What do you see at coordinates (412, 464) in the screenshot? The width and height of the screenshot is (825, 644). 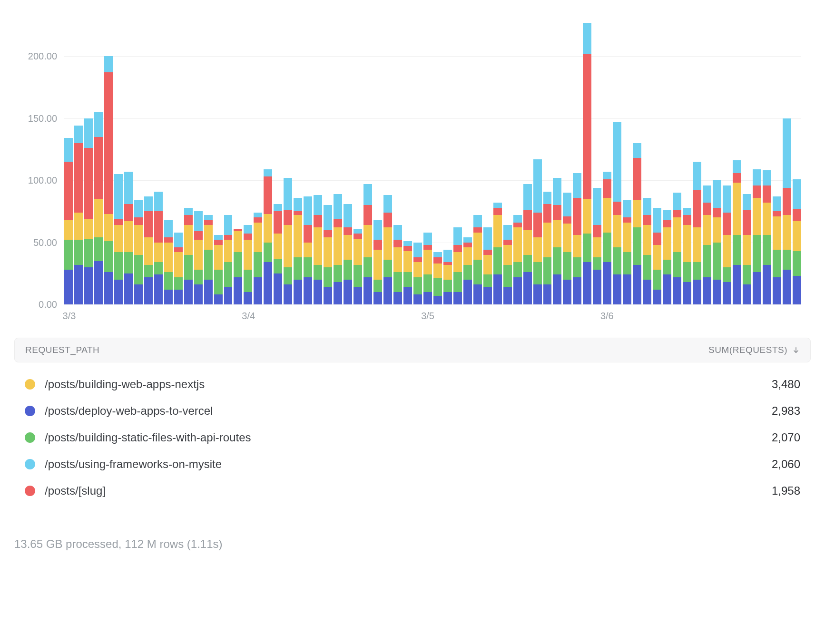 I see `table-row: /posts/using-frameworks-on-mysite2,060` at bounding box center [412, 464].